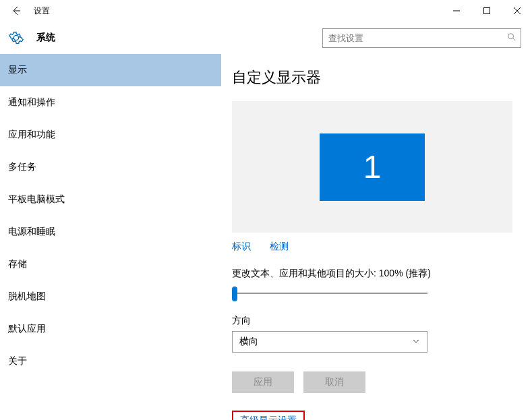 The width and height of the screenshot is (532, 420). I want to click on link-row: 标识 检测, so click(372, 247).